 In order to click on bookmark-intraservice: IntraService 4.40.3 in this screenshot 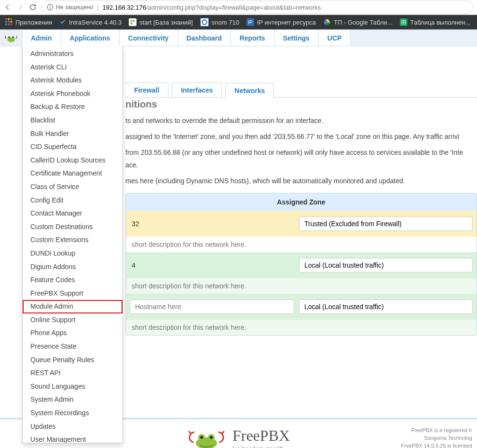, I will do `click(91, 22)`.